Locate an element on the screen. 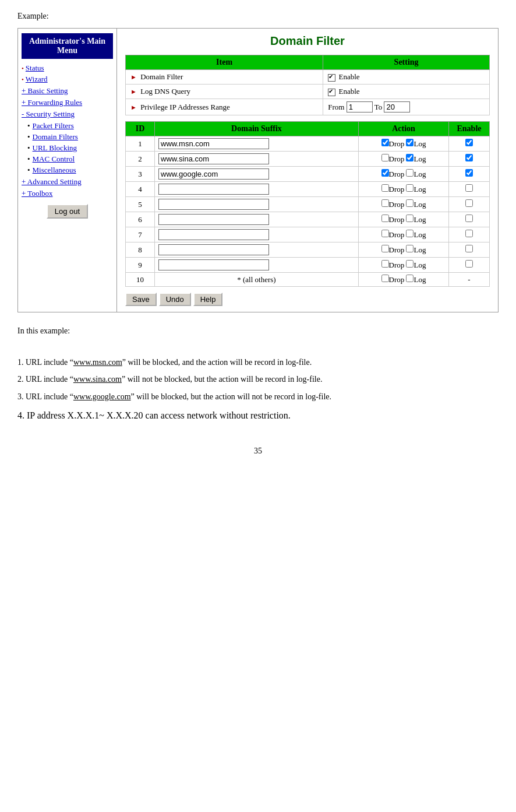 The image size is (516, 812). arrow-icon: ► is located at coordinates (134, 77).